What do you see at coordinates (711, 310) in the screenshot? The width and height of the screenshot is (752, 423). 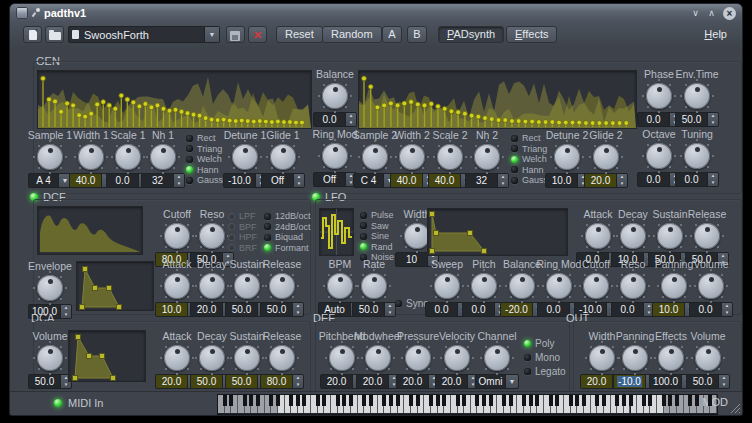 I see `lfo-volume-spinbox: 0.0▲▼` at bounding box center [711, 310].